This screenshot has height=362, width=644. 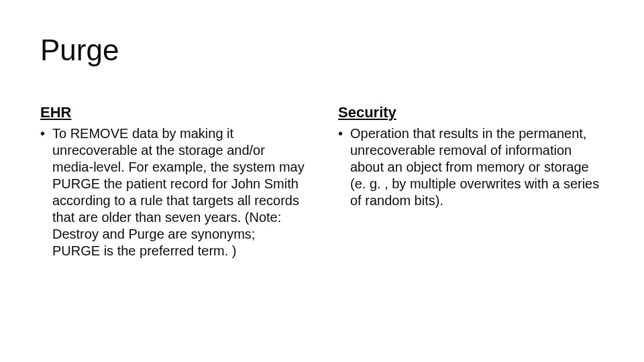 What do you see at coordinates (471, 168) in the screenshot?
I see `list-security: Operation that results in the permanent,…` at bounding box center [471, 168].